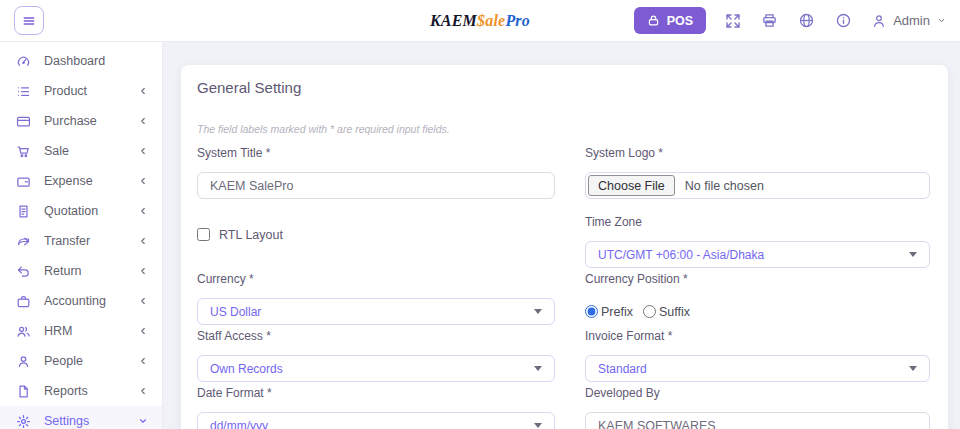 This screenshot has width=960, height=429. What do you see at coordinates (91, 331) in the screenshot?
I see `sidebar-item-label: HRM` at bounding box center [91, 331].